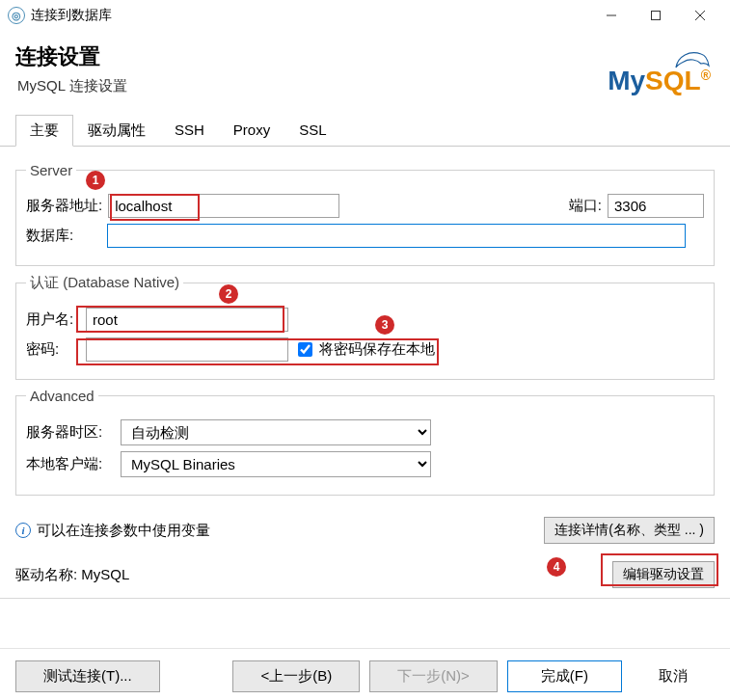 This screenshot has width=730, height=700. I want to click on port-label: 端口:, so click(585, 206).